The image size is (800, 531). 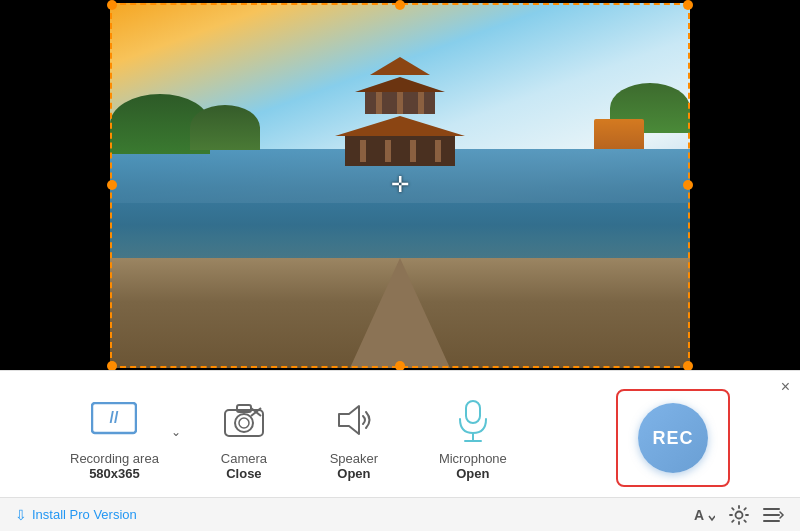 I want to click on recording-area-dropdown: ⌄, so click(x=176, y=432).